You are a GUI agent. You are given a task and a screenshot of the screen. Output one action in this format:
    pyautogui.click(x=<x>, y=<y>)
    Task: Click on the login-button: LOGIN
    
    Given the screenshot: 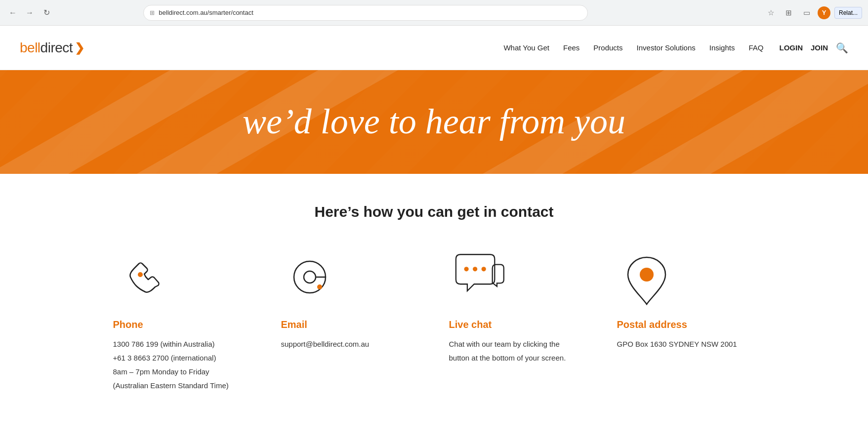 What is the action you would take?
    pyautogui.click(x=791, y=47)
    